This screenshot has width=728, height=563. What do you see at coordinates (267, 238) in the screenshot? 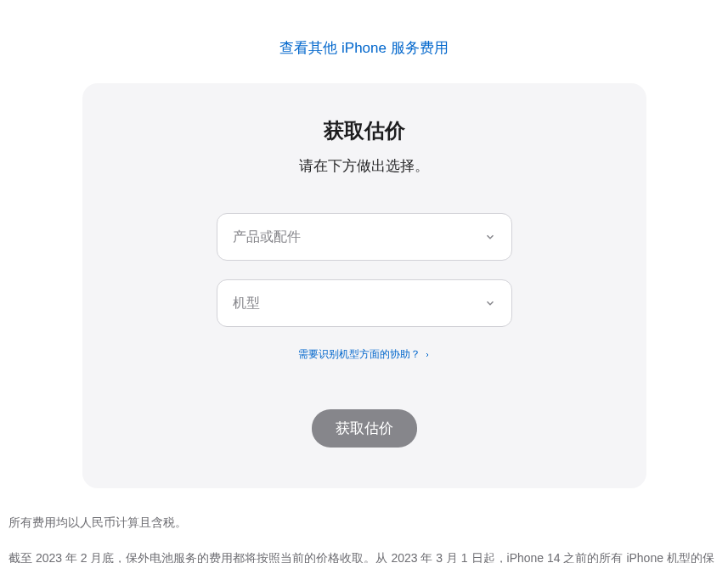
I see `product-select-placeholder: 产品或配件` at bounding box center [267, 238].